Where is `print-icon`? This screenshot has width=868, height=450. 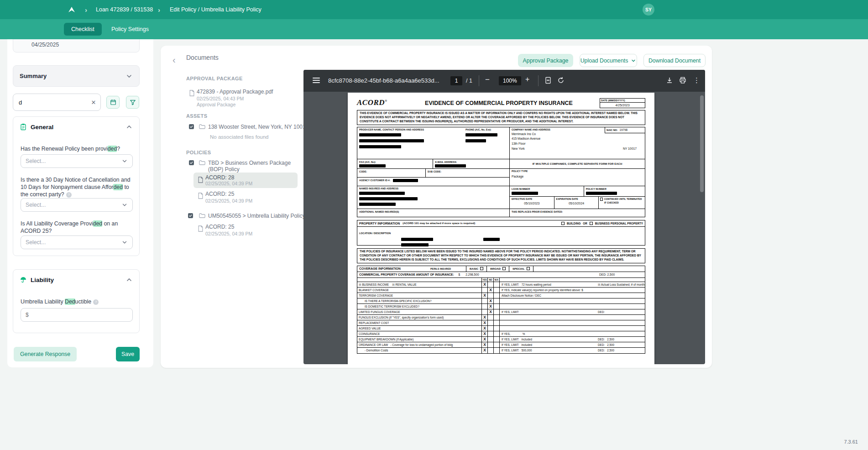
print-icon is located at coordinates (683, 81).